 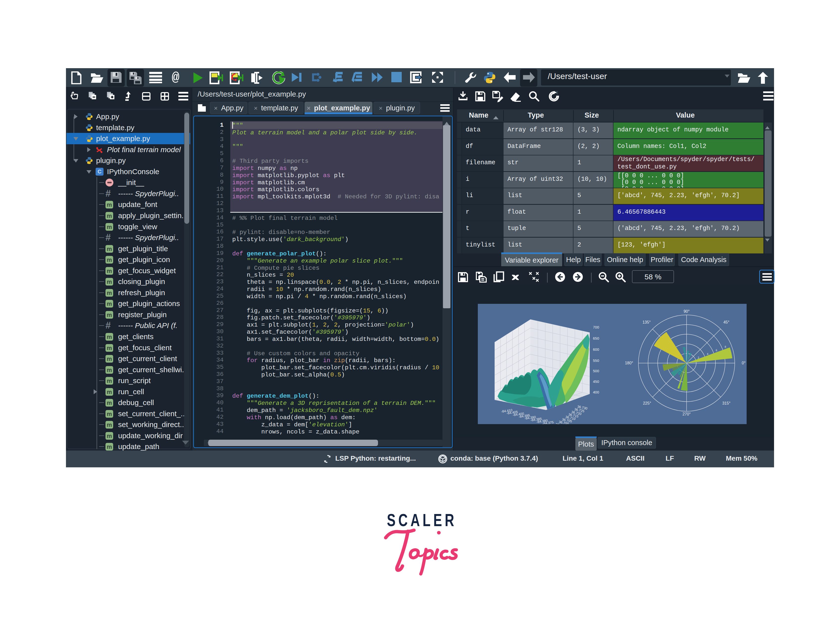 I want to click on svg-text: 700, so click(x=596, y=327).